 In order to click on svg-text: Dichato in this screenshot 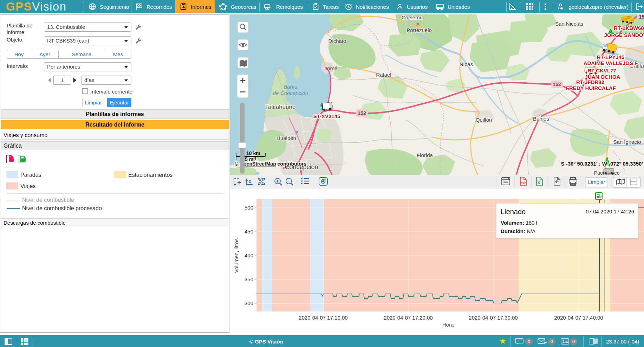, I will do `click(337, 41)`.